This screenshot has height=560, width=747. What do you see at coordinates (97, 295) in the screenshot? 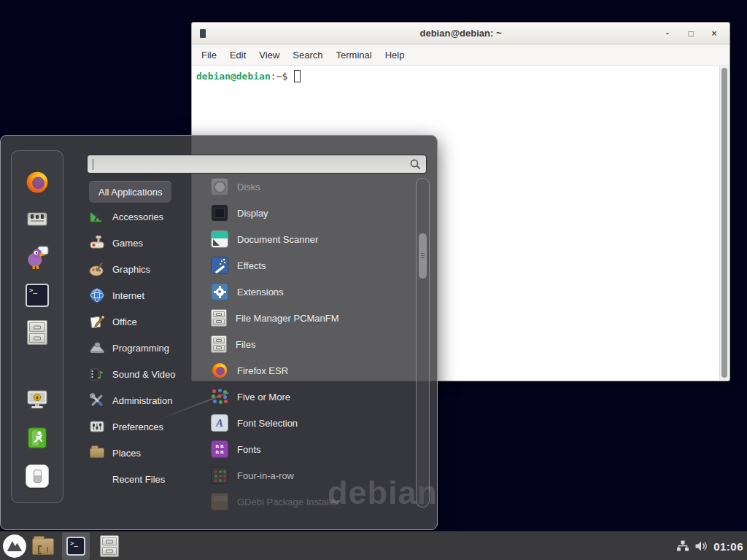
I see `internet-globe-icon` at bounding box center [97, 295].